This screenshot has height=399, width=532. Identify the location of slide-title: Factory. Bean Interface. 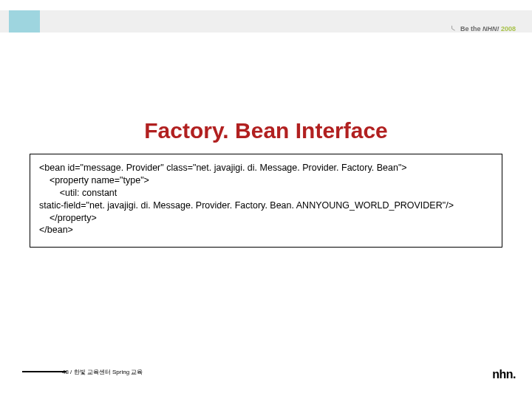
(266, 131).